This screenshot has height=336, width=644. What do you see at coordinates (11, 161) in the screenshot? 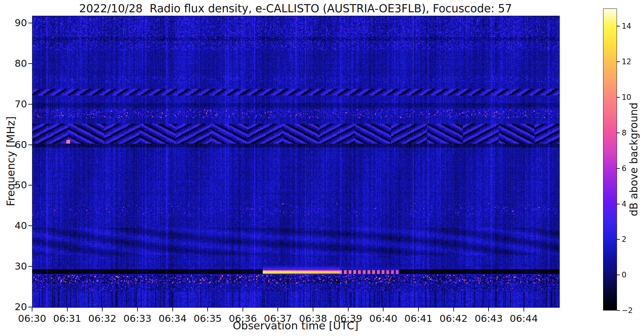
I see `y-axis-label: Frequency [MHz]` at bounding box center [11, 161].